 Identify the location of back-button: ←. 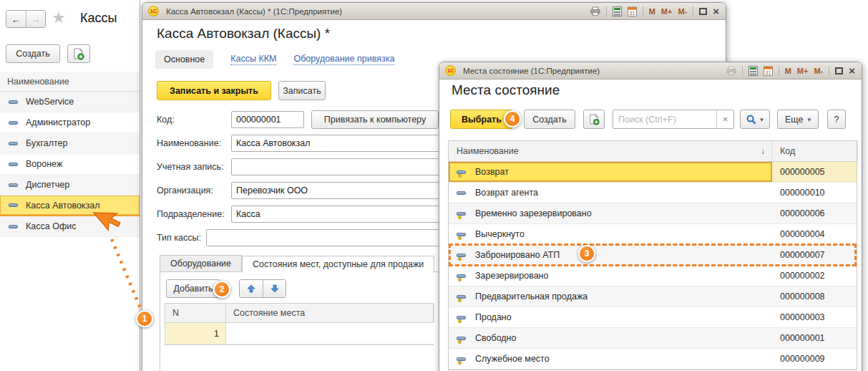
(16, 19).